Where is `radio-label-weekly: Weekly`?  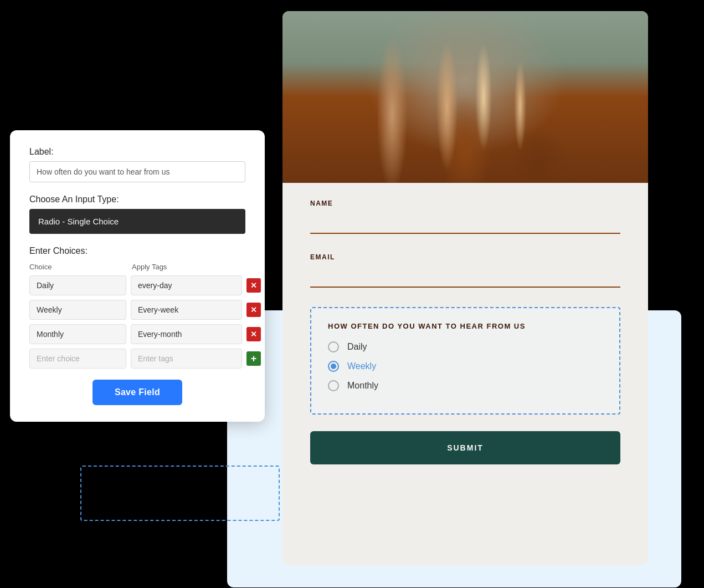 radio-label-weekly: Weekly is located at coordinates (362, 366).